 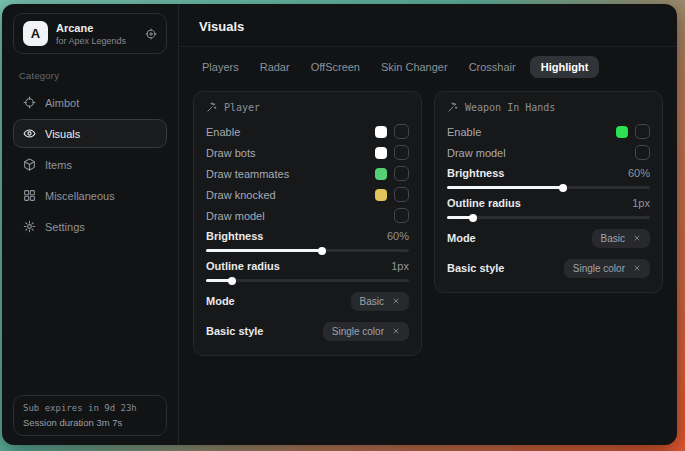 I want to click on gear-icon, so click(x=30, y=226).